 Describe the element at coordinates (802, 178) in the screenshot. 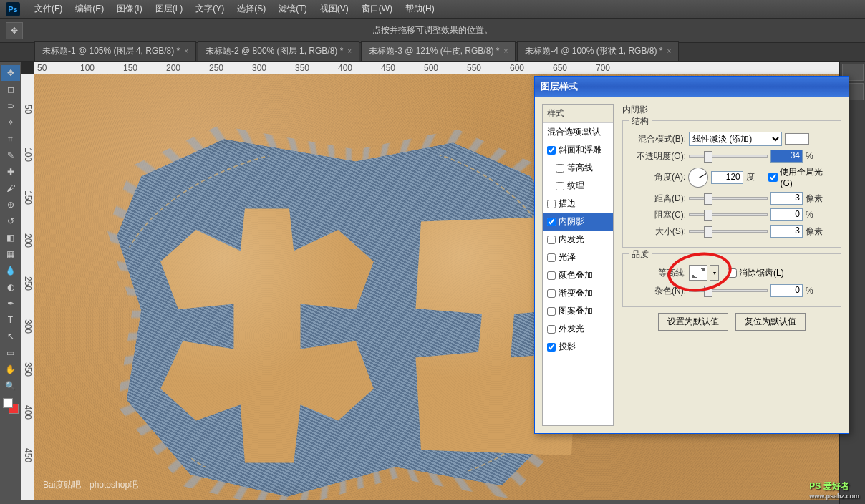

I see `global-light-check: 使用全局光(G)` at that location.